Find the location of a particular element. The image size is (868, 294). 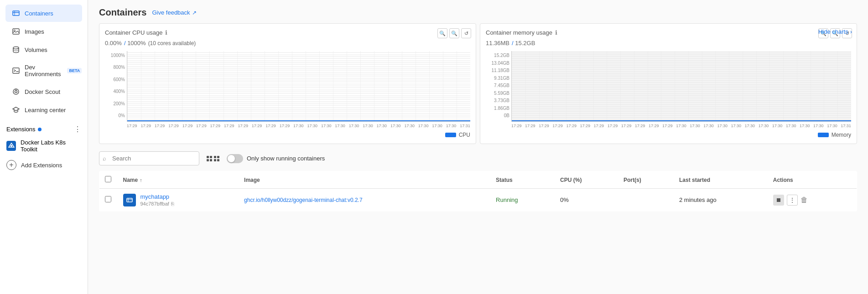

search-input is located at coordinates (149, 159).